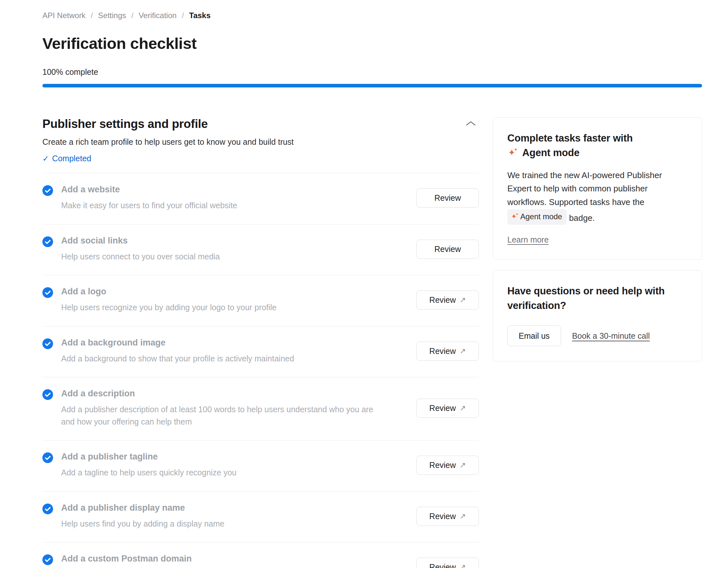  Describe the element at coordinates (537, 217) in the screenshot. I see `agent-mode-badge: Agent mode` at that location.